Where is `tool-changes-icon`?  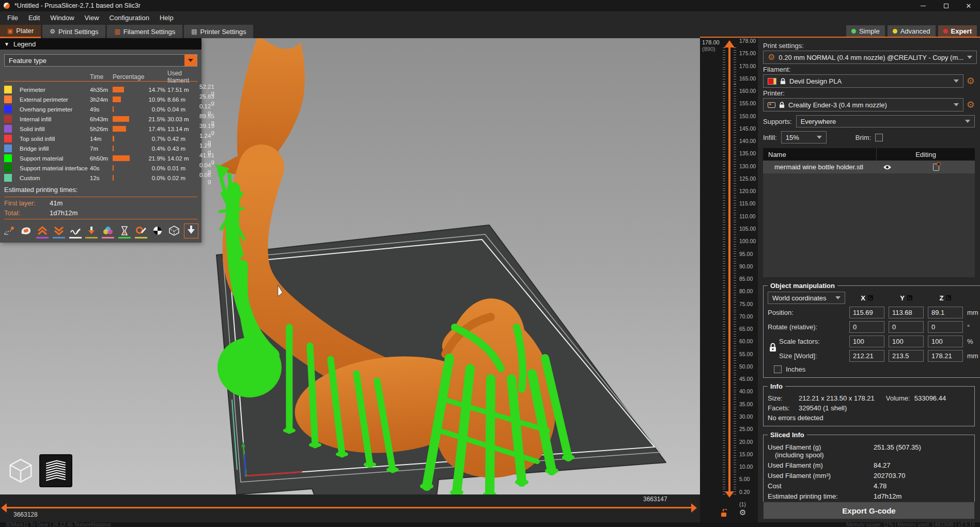
tool-changes-icon is located at coordinates (92, 232).